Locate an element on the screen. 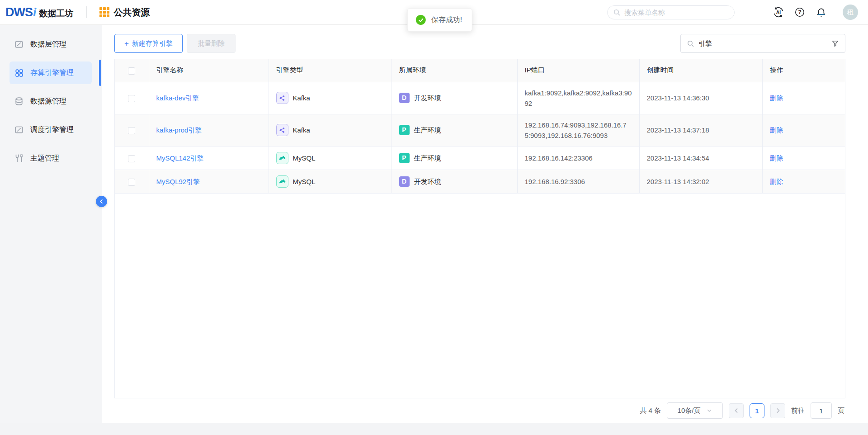  logo-brand: 数据工坊 is located at coordinates (57, 14).